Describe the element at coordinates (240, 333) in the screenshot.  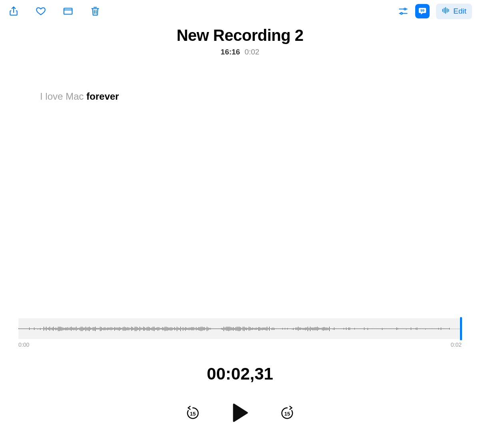
I see `waveform-container: 0:00 0:02` at that location.